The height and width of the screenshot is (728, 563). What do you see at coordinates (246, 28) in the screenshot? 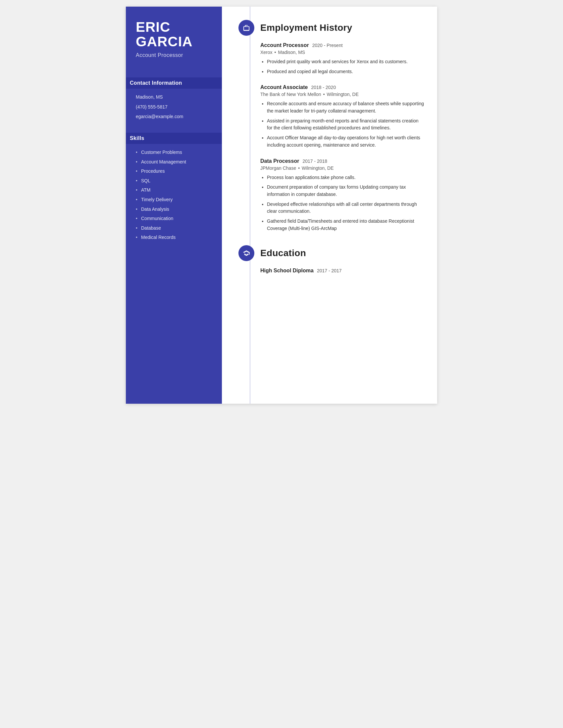
I see `briefcase-icon` at bounding box center [246, 28].